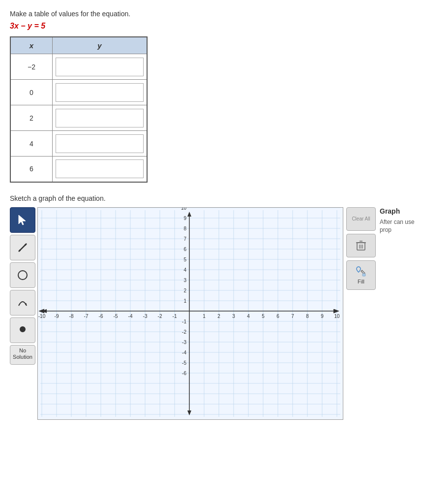 The width and height of the screenshot is (421, 504). What do you see at coordinates (23, 220) in the screenshot?
I see `select-tool-button` at bounding box center [23, 220].